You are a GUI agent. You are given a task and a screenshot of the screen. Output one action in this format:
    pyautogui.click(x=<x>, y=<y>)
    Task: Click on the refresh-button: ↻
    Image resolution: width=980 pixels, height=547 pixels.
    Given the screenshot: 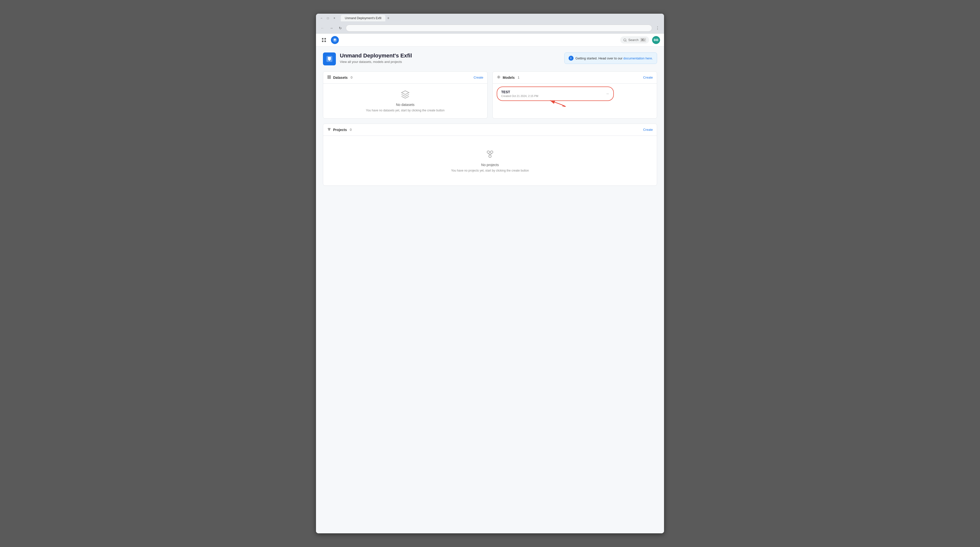 What is the action you would take?
    pyautogui.click(x=340, y=28)
    